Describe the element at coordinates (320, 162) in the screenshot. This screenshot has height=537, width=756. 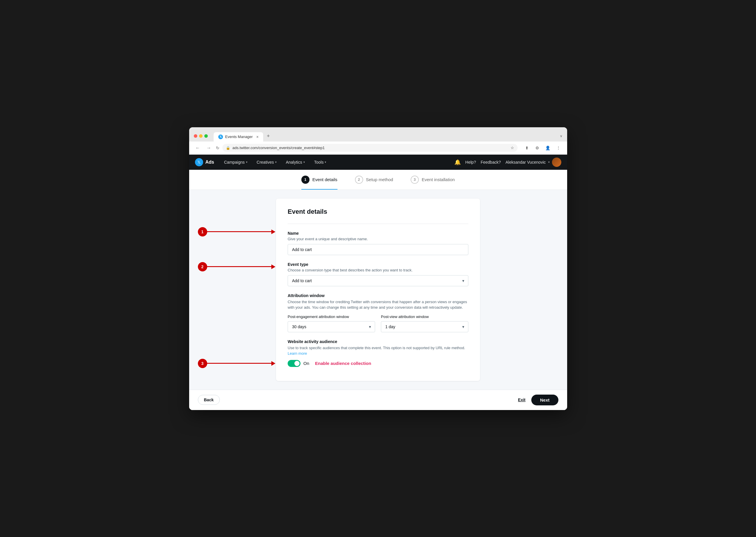
I see `nav-tools: Tools ▾` at that location.